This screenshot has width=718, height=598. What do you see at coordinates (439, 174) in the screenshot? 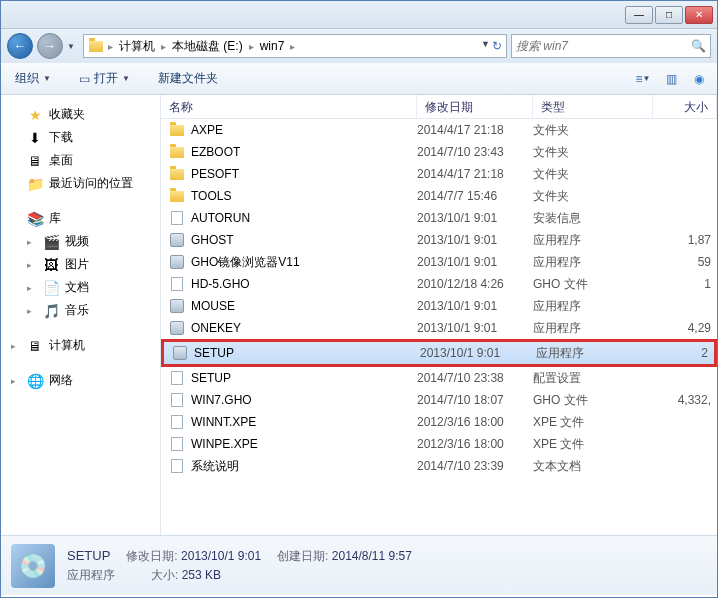
I see `file-row: PESOFT2014/4/17 21:18文件夹` at bounding box center [439, 174].